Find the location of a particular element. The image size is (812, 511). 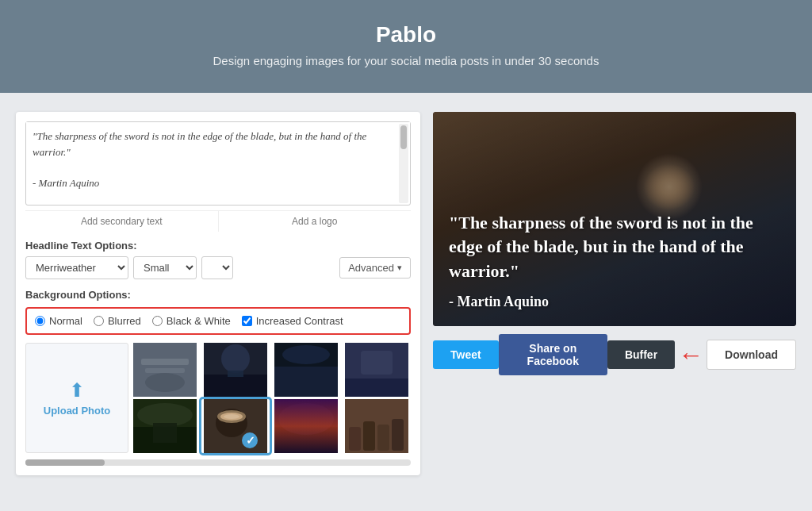

filter-normal-option: Normal is located at coordinates (59, 321).